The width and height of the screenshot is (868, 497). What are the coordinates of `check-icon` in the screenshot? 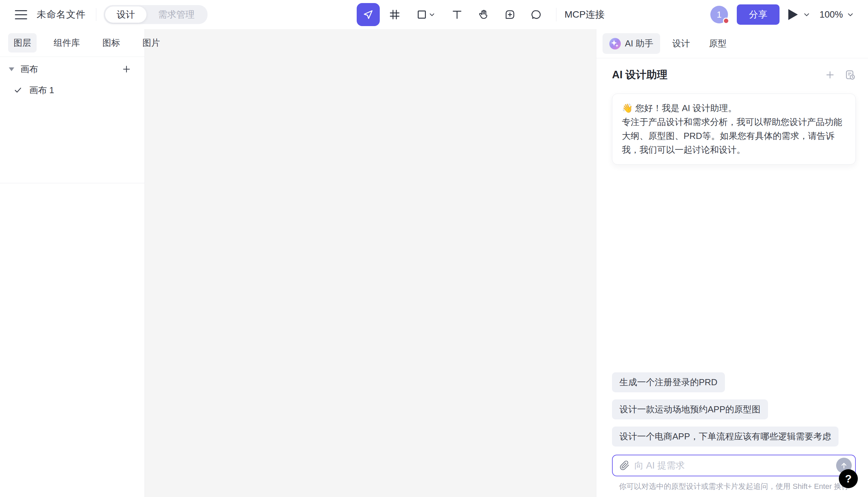 It's located at (18, 90).